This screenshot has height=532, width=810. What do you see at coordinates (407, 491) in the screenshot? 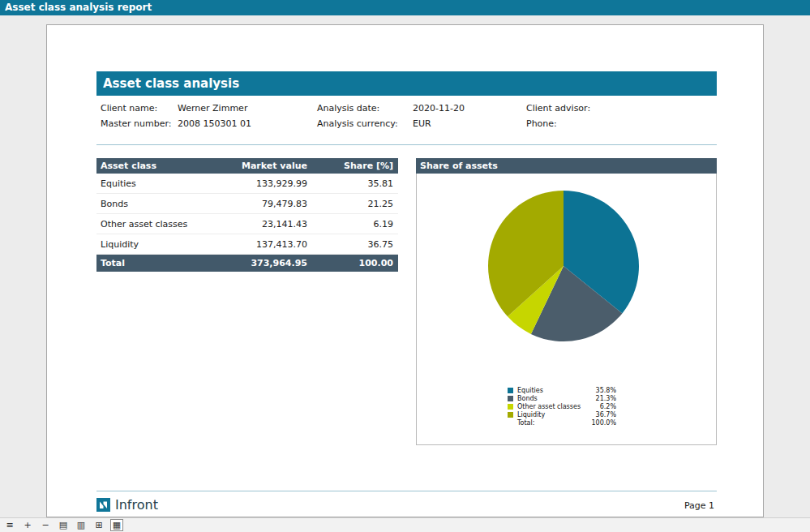
I see `footer-divider` at bounding box center [407, 491].